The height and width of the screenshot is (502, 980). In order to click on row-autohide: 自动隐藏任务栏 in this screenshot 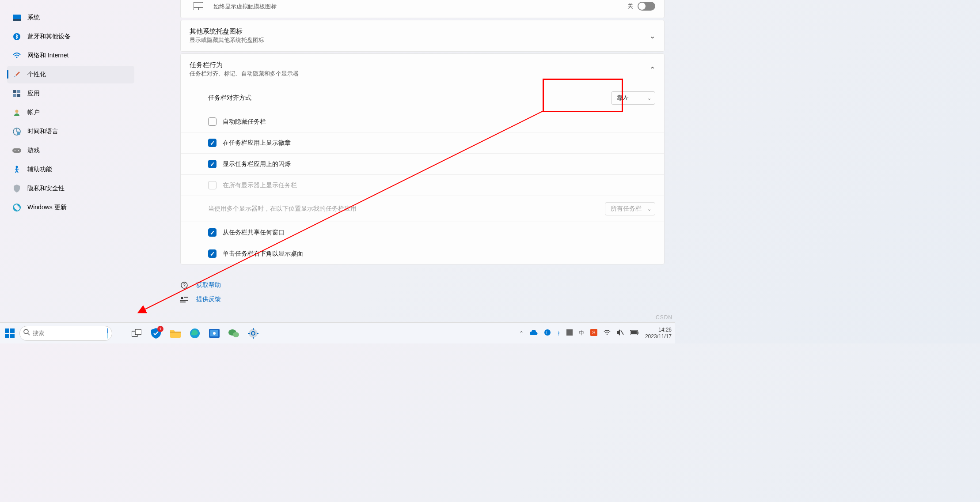, I will do `click(422, 121)`.